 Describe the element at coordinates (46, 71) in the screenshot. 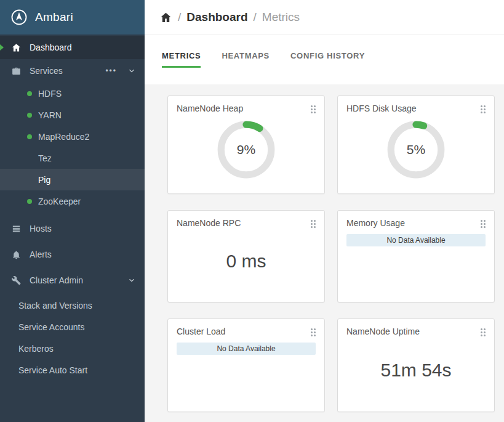

I see `sidebar-item-label: Services` at that location.